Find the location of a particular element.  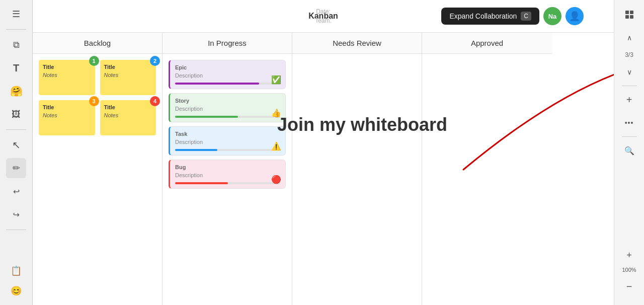

grid-view-button is located at coordinates (629, 15).